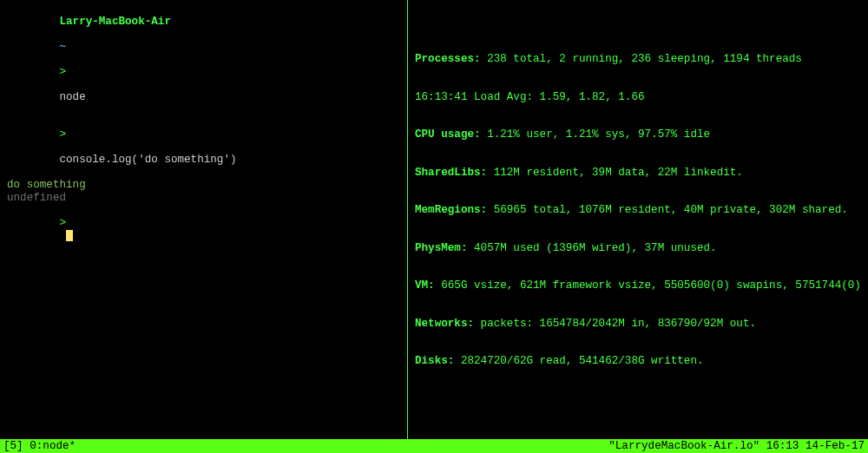 The image size is (868, 453). I want to click on status-right: "LarrydeMacBook-Air.lo" 16:13 14-Feb-17, so click(736, 446).